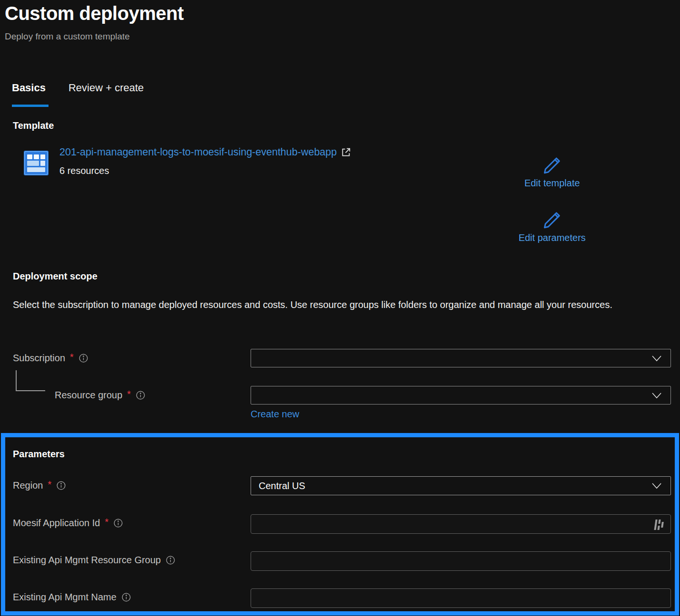 This screenshot has height=616, width=680. I want to click on page-subtitle: Deploy from a custom template, so click(68, 37).